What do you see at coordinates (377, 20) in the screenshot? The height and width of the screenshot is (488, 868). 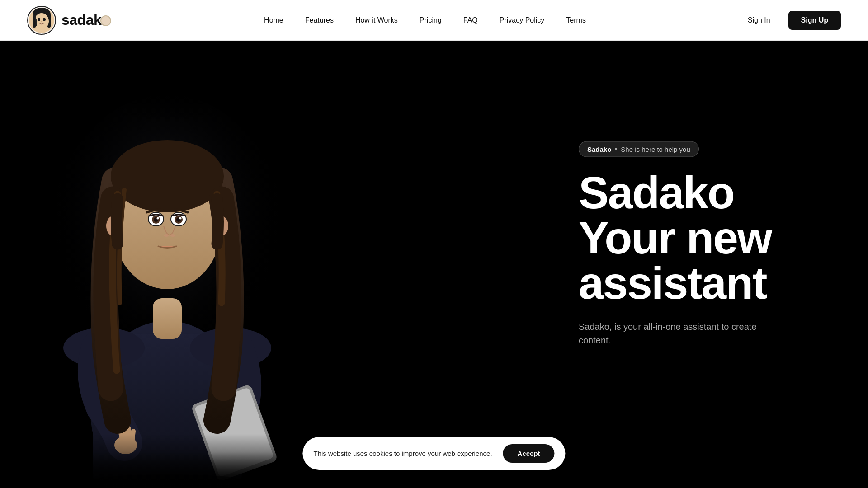 I see `nav-how-it-works: How it Works` at bounding box center [377, 20].